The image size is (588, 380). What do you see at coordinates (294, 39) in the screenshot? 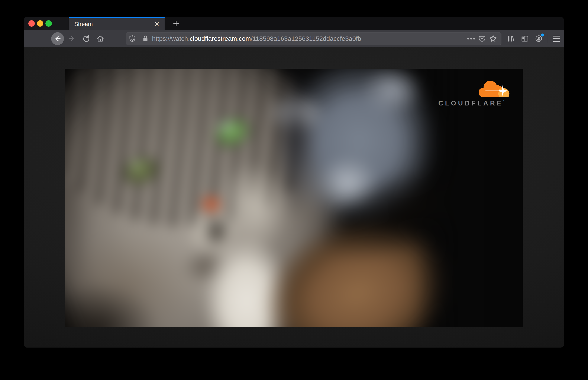
I see `navigation-toolbar: https://watch.cloudflarestream.com/11859…` at bounding box center [294, 39].